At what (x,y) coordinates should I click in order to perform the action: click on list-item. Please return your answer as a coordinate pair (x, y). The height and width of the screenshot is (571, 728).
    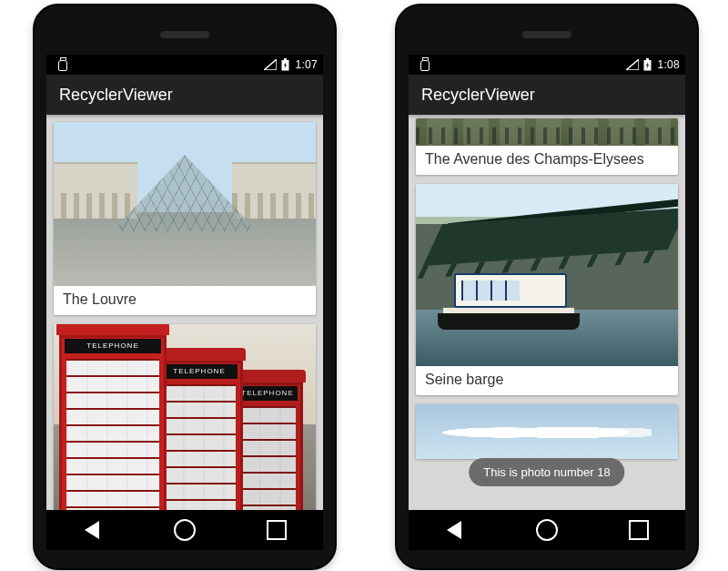
    Looking at the image, I should click on (547, 432).